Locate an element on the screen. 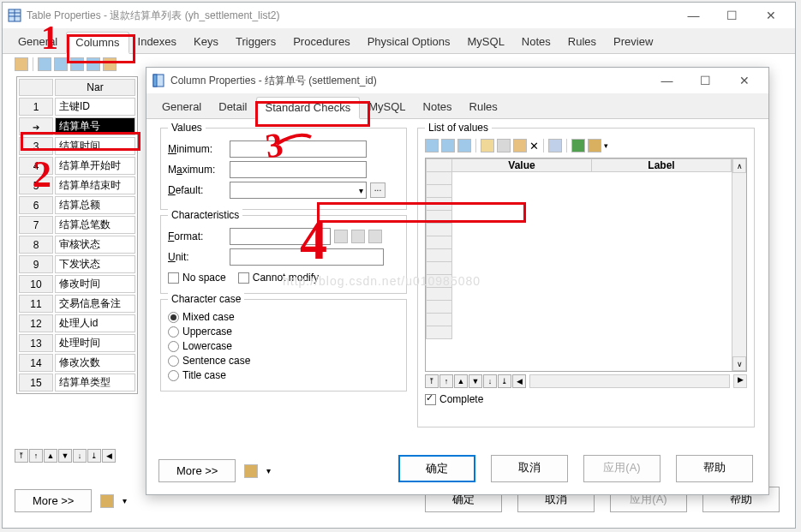  tab-indexes: Indexes is located at coordinates (158, 43).